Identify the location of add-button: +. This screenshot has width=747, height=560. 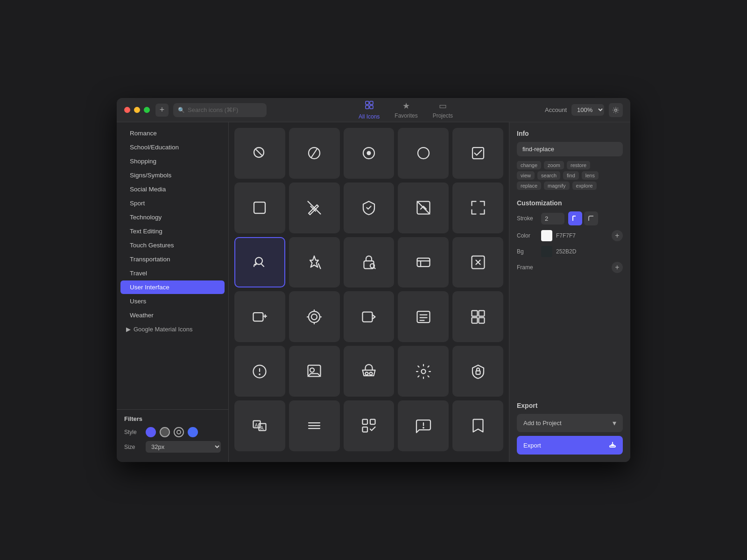
(162, 110).